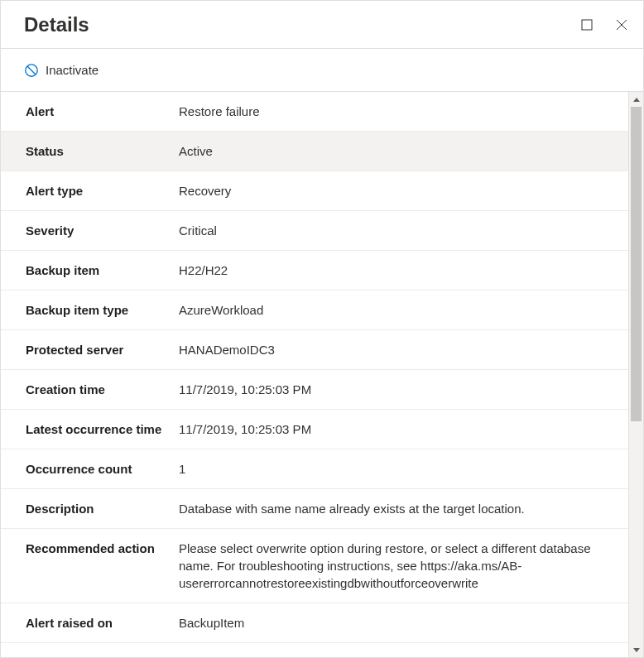 This screenshot has height=658, width=644. Describe the element at coordinates (636, 650) in the screenshot. I see `scrollbar-down-arrow` at that location.